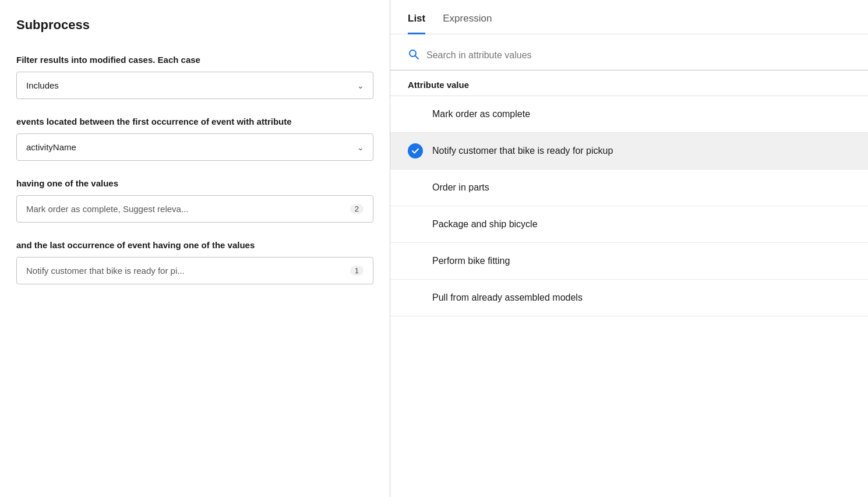 This screenshot has height=497, width=868. What do you see at coordinates (357, 270) in the screenshot?
I see `last-count-badge: 1` at bounding box center [357, 270].